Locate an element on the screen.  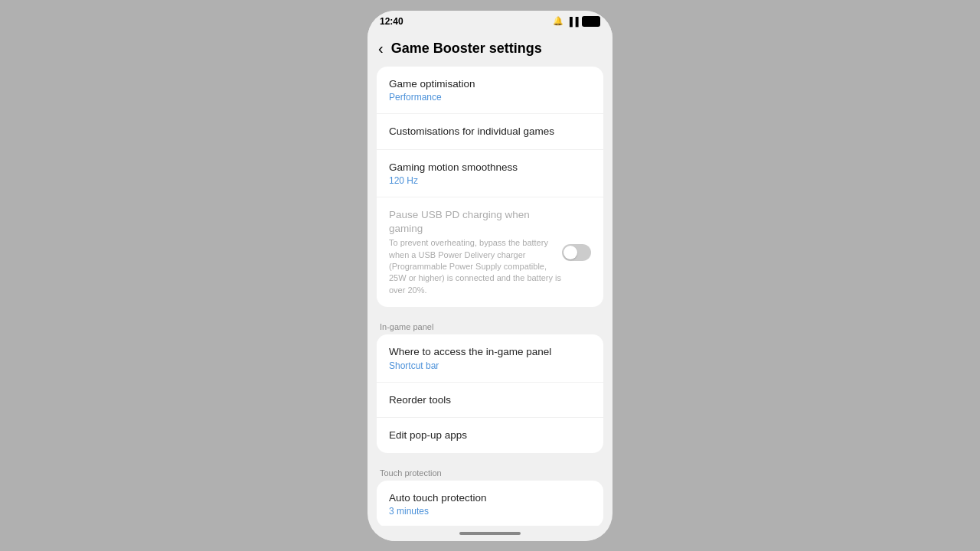
pause-usb-pd-row: Pause USB PD charging when gaming To pre… is located at coordinates (490, 253).